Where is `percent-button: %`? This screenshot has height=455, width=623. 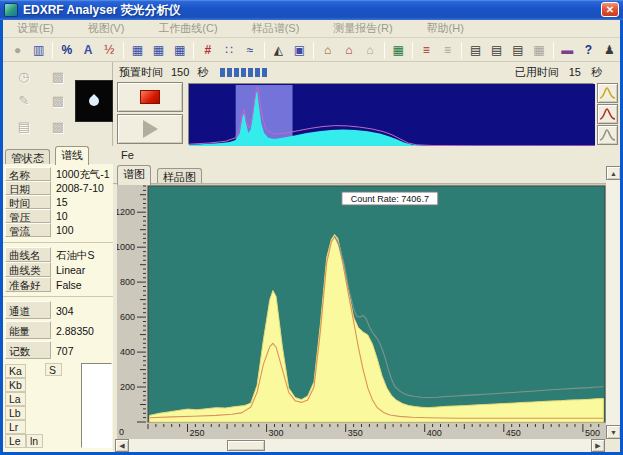
percent-button: % is located at coordinates (66, 50).